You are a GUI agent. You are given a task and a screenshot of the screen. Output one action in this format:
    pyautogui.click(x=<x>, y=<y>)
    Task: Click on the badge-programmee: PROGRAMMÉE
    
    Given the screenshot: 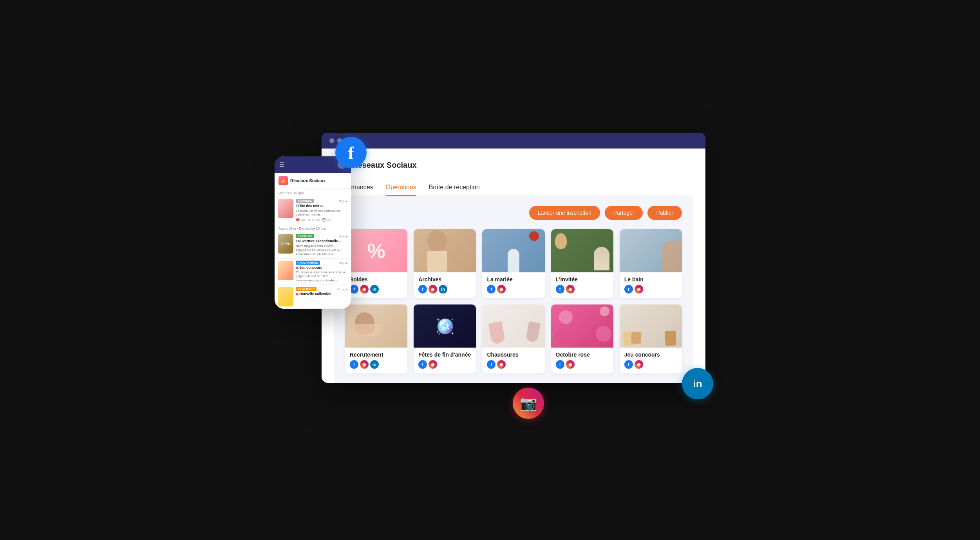 What is the action you would take?
    pyautogui.click(x=308, y=263)
    